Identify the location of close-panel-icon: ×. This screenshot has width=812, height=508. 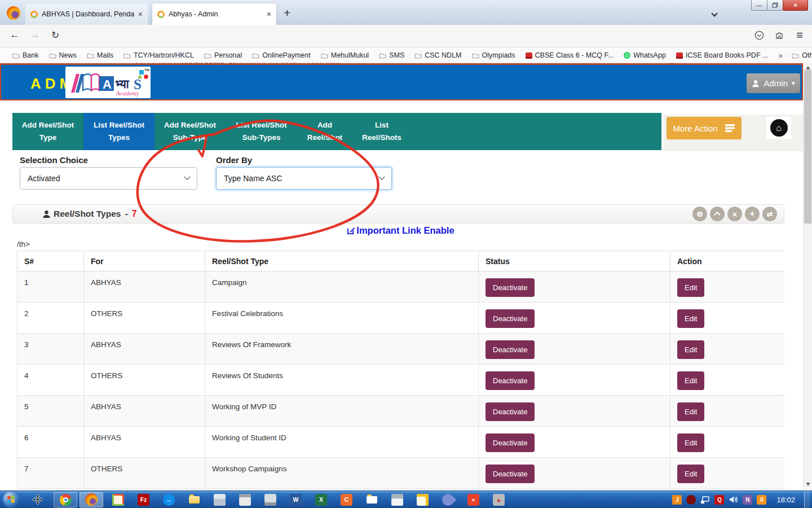
(735, 214).